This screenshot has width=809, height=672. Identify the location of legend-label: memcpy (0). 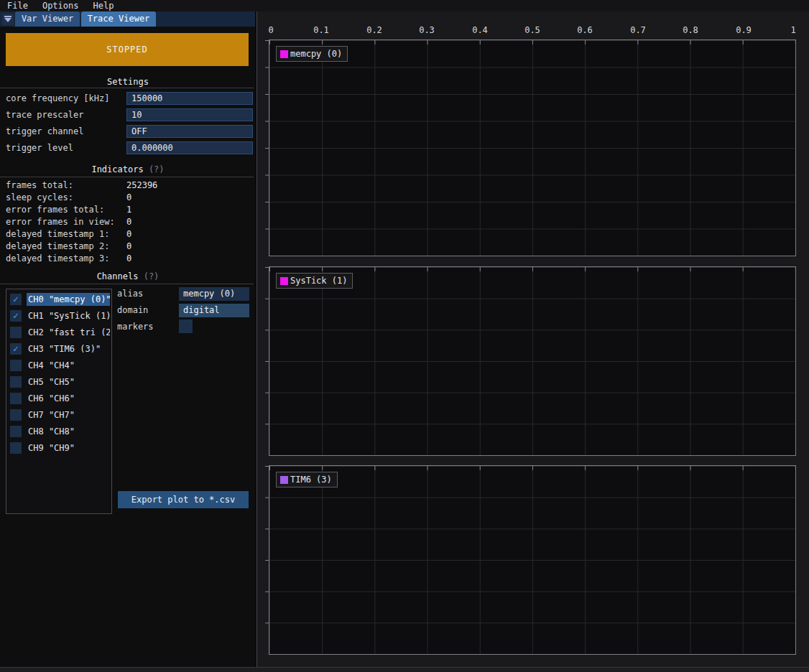
(316, 54).